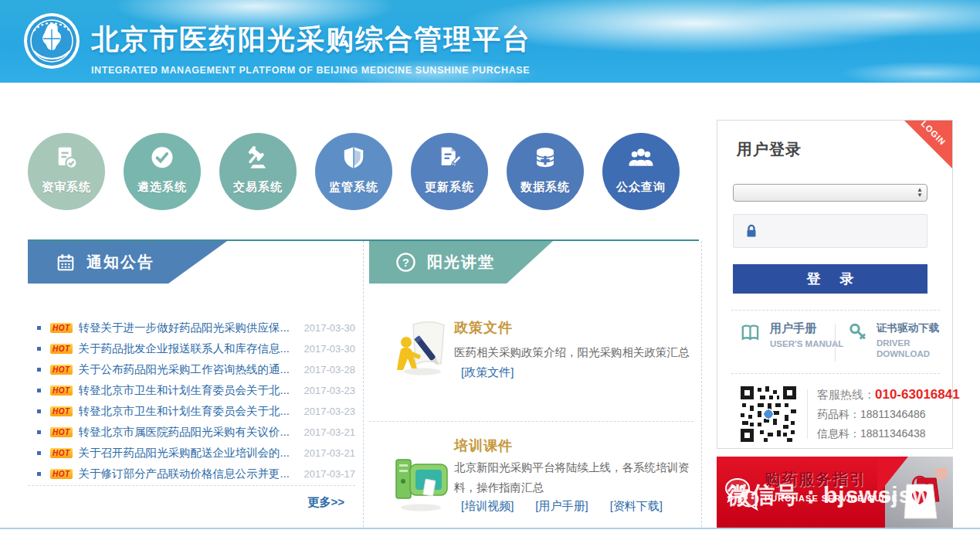 This screenshot has width=980, height=540. I want to click on promo-banner: 购药服务指引 PURCHASE SERVICE GUIDE 微信号：bjswsj…, so click(835, 493).